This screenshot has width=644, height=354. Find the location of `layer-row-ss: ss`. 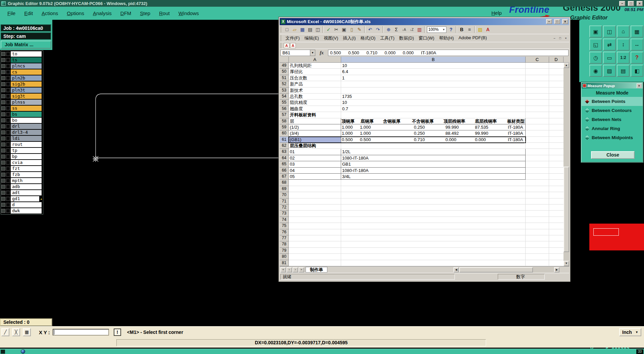

layer-row-ss: ss is located at coordinates (22, 108).